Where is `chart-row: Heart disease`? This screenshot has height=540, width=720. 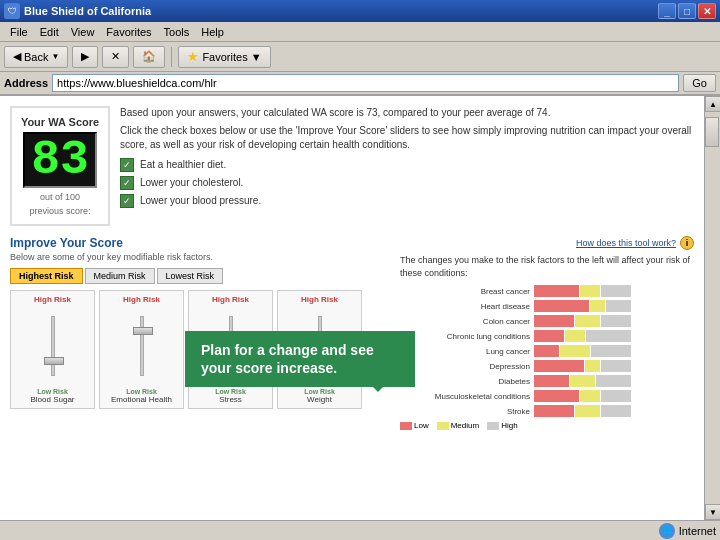 chart-row: Heart disease is located at coordinates (547, 306).